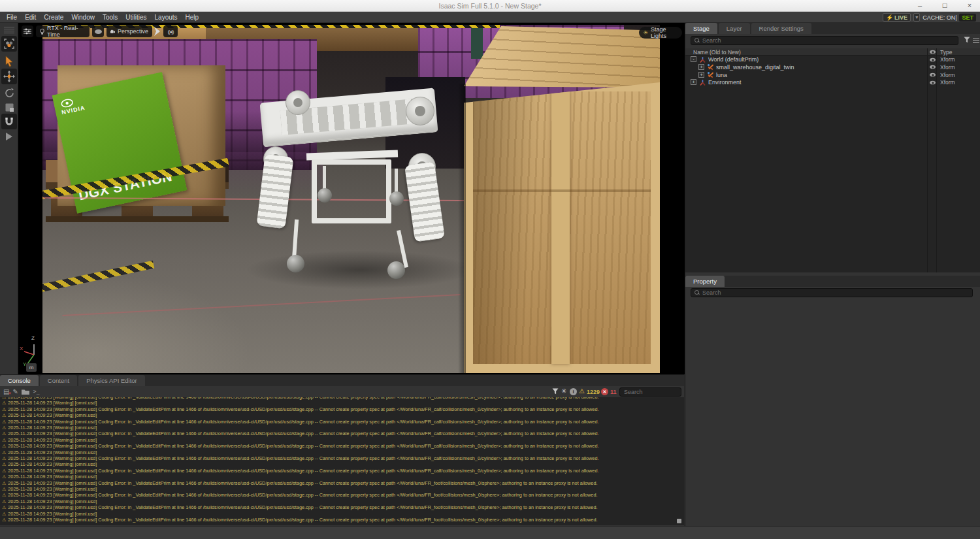  What do you see at coordinates (20, 380) in the screenshot?
I see `tab-console: Console` at bounding box center [20, 380].